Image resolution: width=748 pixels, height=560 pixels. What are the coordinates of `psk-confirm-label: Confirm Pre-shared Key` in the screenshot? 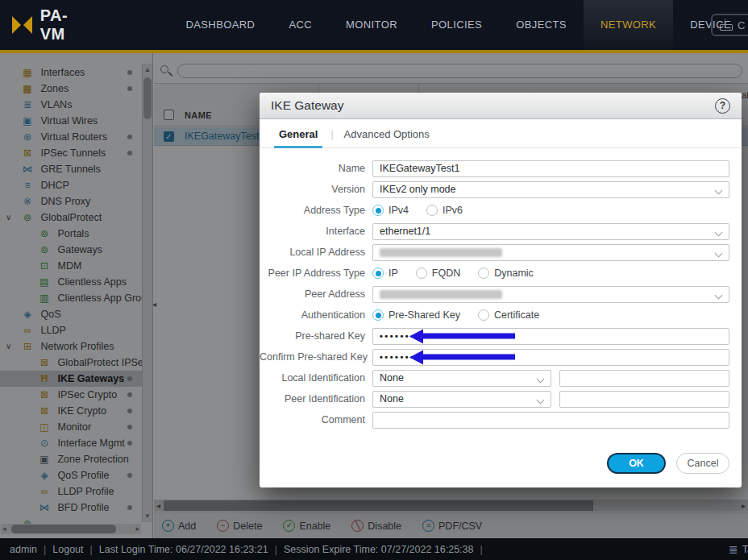 It's located at (316, 357).